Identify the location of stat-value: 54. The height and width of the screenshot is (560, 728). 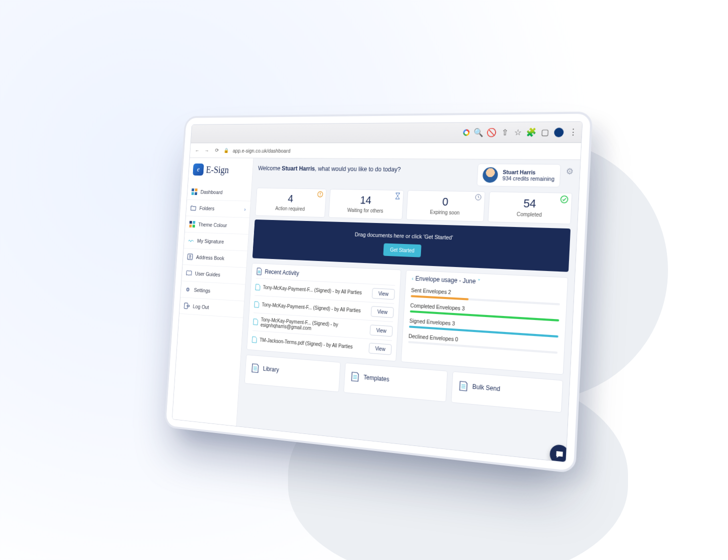
(530, 204).